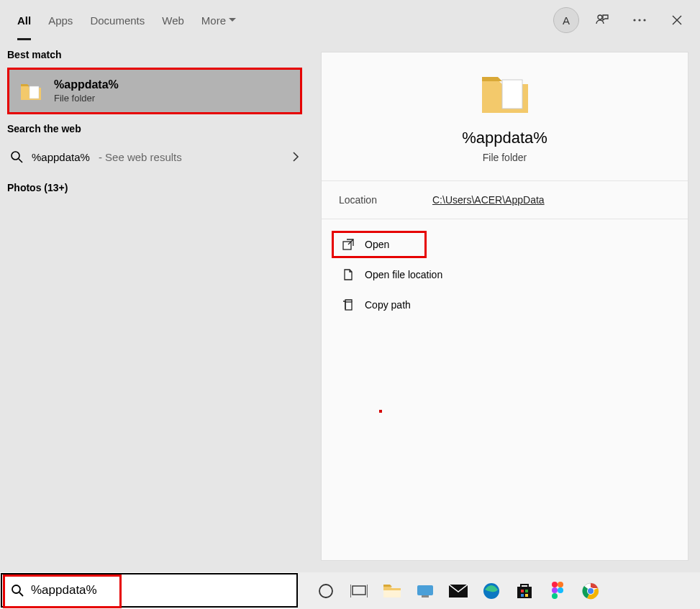 The height and width of the screenshot is (609, 700). What do you see at coordinates (677, 20) in the screenshot?
I see `close-icon` at bounding box center [677, 20].